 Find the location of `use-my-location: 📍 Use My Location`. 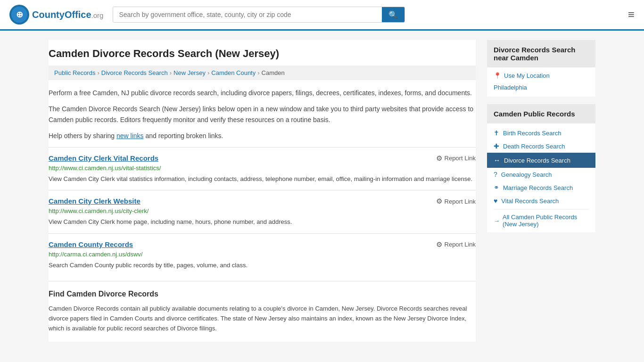

use-my-location: 📍 Use My Location is located at coordinates (541, 75).